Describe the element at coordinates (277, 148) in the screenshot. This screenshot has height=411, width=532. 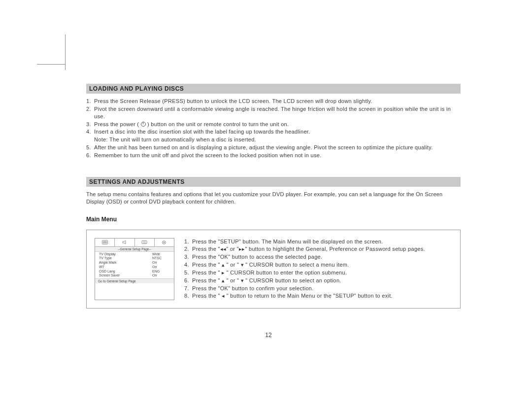
I see `list-item-text: After the unit has been turned on and is…` at that location.